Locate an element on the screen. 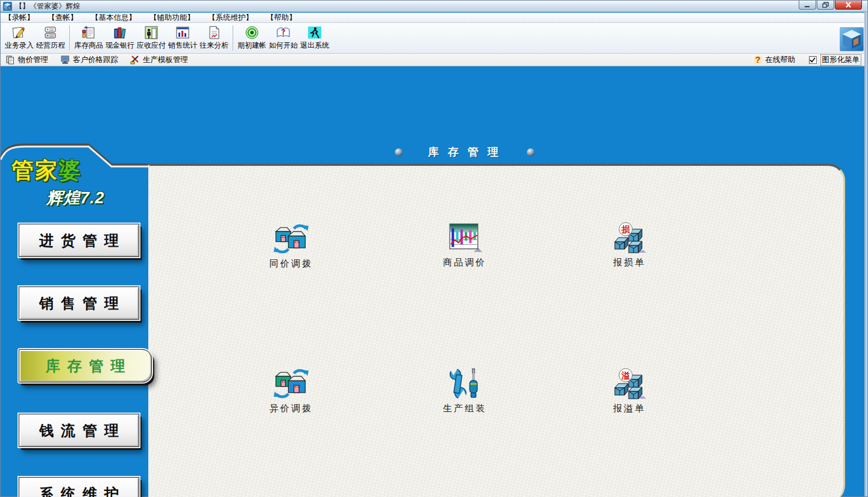 The width and height of the screenshot is (868, 497). menu-item-system-maintenance: 【系统维护】 is located at coordinates (230, 18).